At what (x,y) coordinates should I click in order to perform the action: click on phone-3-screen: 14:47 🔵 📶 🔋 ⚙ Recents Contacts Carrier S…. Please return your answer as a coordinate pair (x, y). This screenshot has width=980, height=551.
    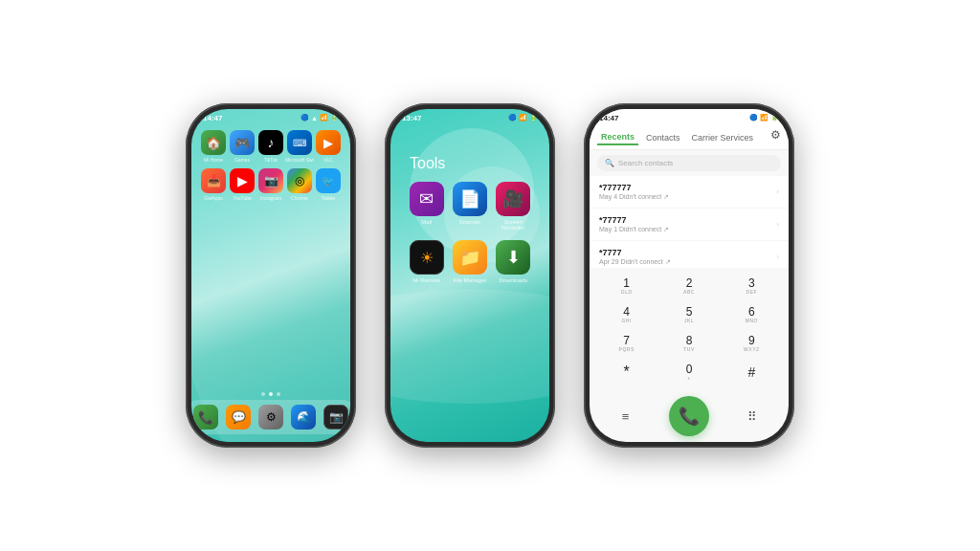
    Looking at the image, I should click on (689, 276).